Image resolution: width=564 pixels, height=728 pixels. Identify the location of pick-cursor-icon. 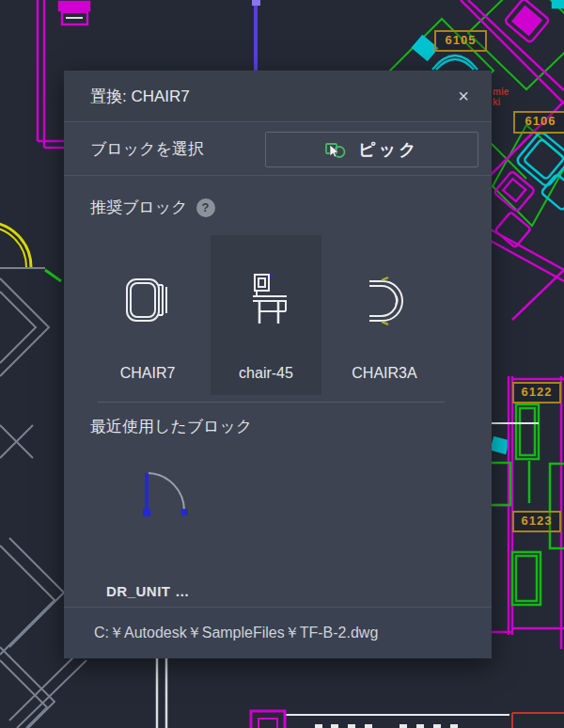
(337, 150).